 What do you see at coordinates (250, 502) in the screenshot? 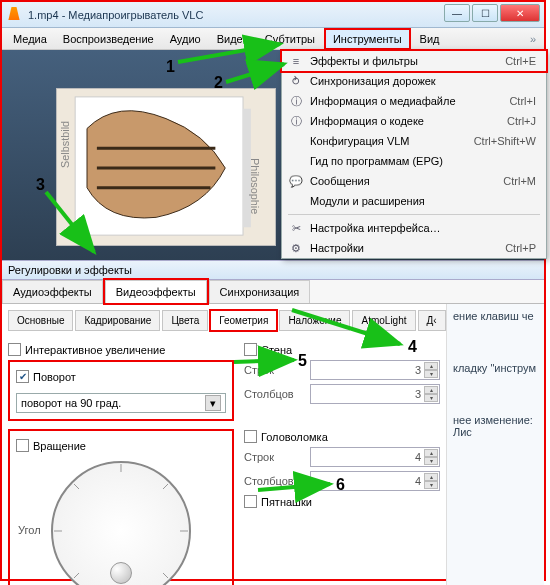
I see `fifteen-checkbox` at bounding box center [250, 502].